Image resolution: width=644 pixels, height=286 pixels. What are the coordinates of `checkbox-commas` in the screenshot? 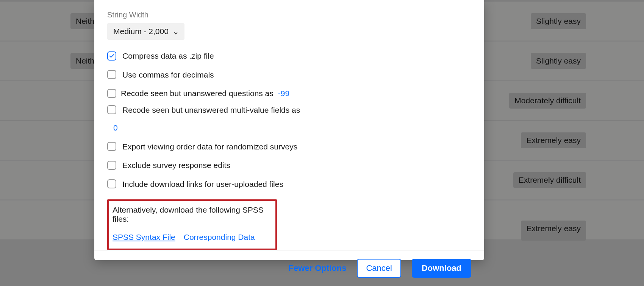 It's located at (112, 75).